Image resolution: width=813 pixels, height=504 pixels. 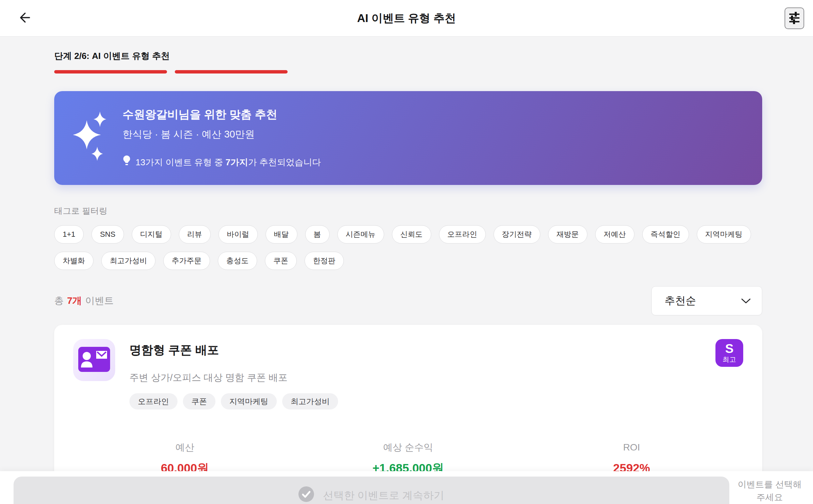 What do you see at coordinates (462, 234) in the screenshot?
I see `filter-tag-pill: 오프라인` at bounding box center [462, 234].